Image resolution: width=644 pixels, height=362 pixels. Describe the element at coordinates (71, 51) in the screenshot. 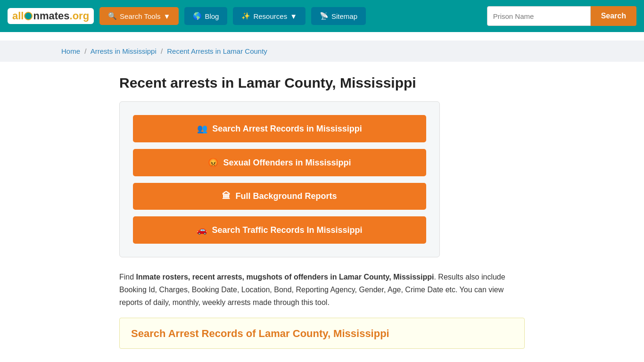

I see `breadcrumb-home: Home` at that location.